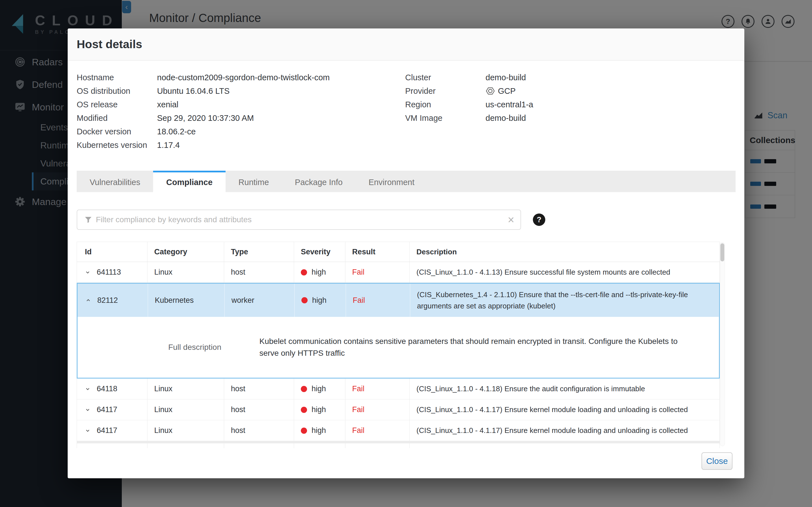  I want to click on column-header-id: Id, so click(112, 252).